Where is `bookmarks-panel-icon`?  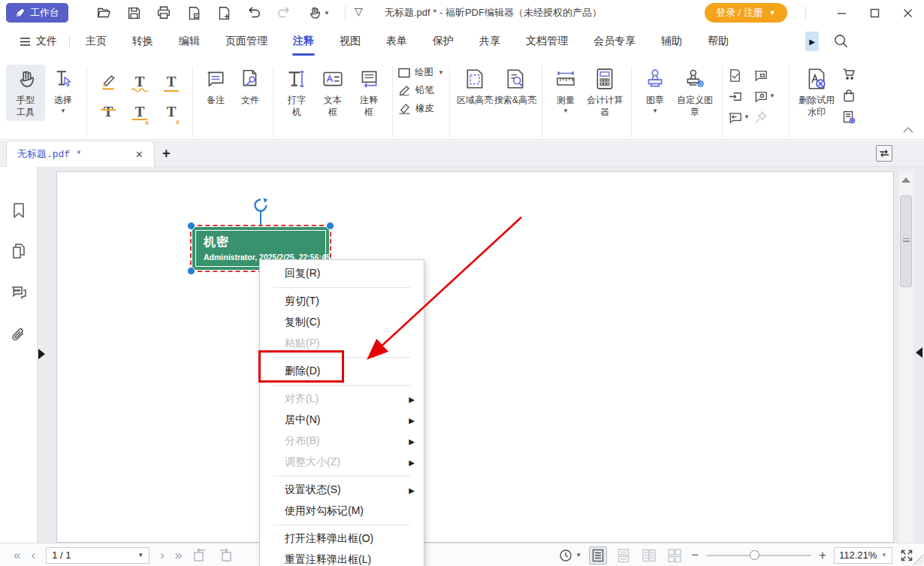
bookmarks-panel-icon is located at coordinates (19, 210).